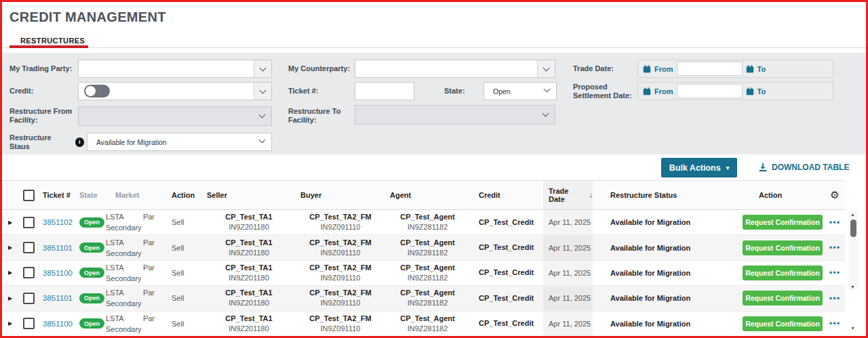 This screenshot has height=338, width=868. I want to click on restructure-from-facility-select, so click(175, 117).